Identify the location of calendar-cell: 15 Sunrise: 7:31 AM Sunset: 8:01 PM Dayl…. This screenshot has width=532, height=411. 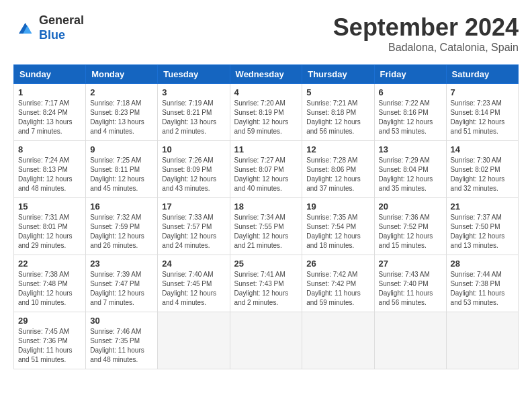
(50, 227).